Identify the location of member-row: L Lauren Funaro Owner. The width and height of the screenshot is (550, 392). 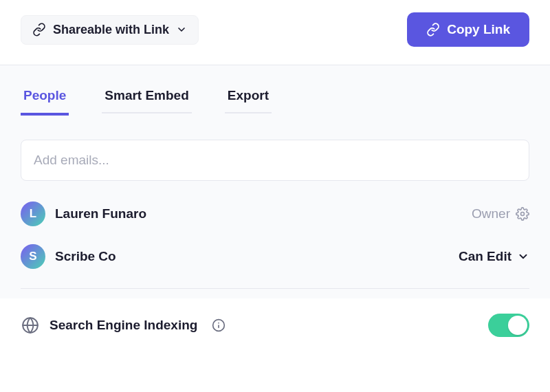
(275, 214).